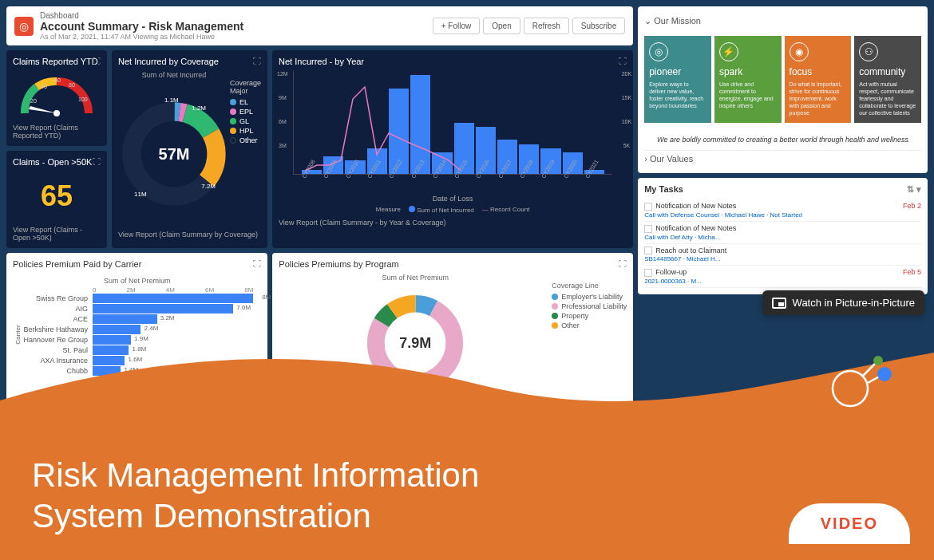  Describe the element at coordinates (57, 162) in the screenshot. I see `widget-title: Claims - Open >50K` at that location.